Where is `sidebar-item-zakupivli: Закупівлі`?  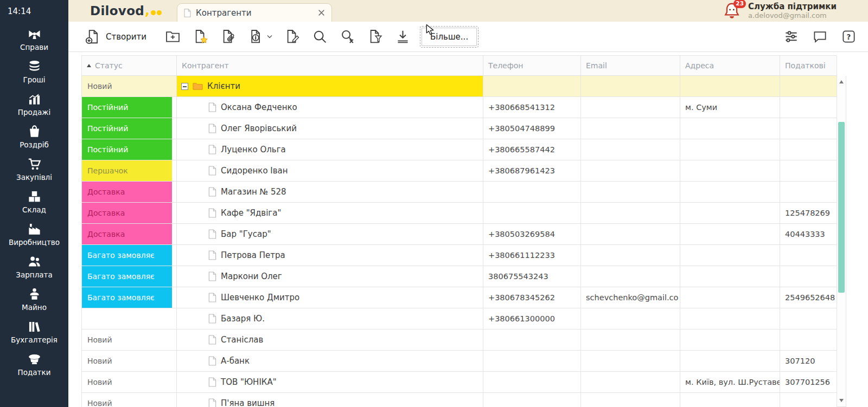 sidebar-item-zakupivli: Закупівлі is located at coordinates (34, 169).